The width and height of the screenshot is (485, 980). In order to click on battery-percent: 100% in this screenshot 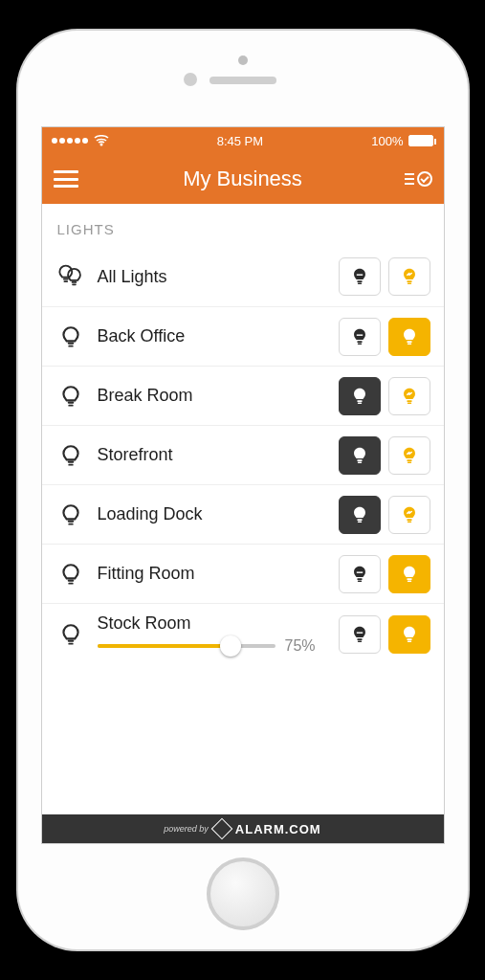, I will do `click(386, 142)`.